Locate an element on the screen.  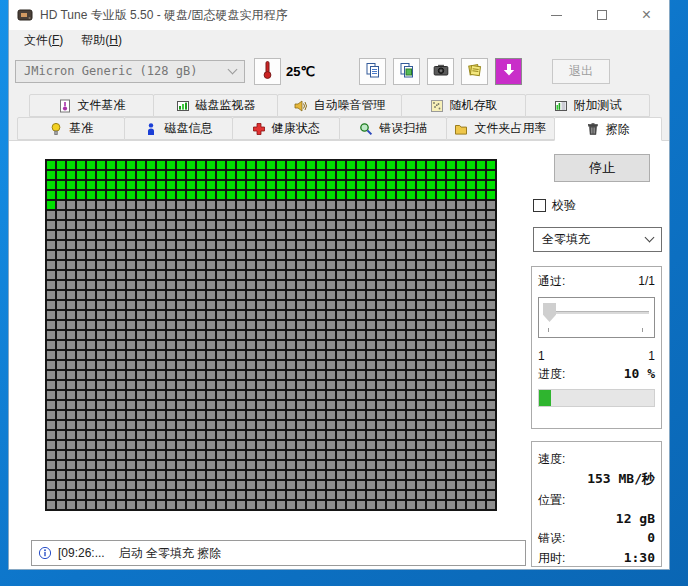
notes-button is located at coordinates (474, 72).